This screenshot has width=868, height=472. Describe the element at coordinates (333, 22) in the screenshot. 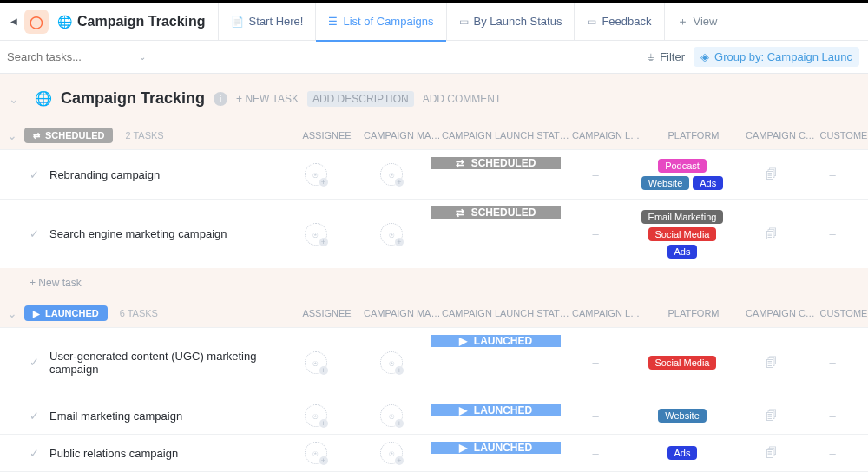

I see `list-icon: ☰` at that location.